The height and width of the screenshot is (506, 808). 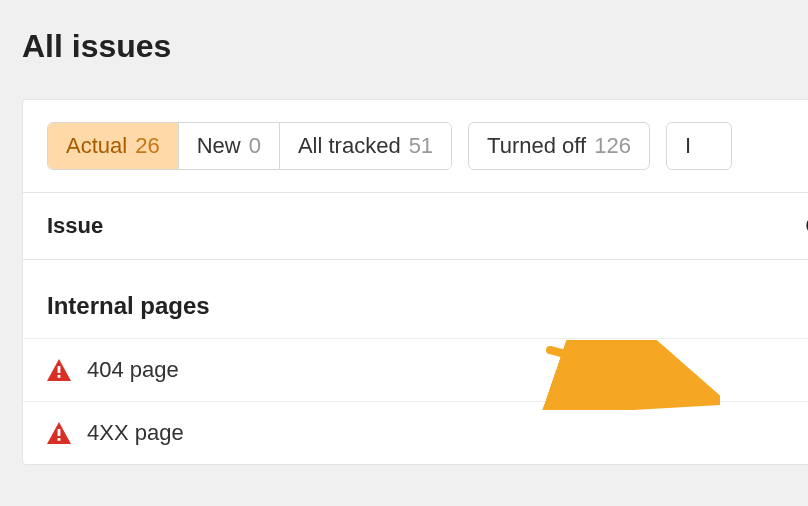 What do you see at coordinates (699, 146) in the screenshot?
I see `tab-overflow: I` at bounding box center [699, 146].